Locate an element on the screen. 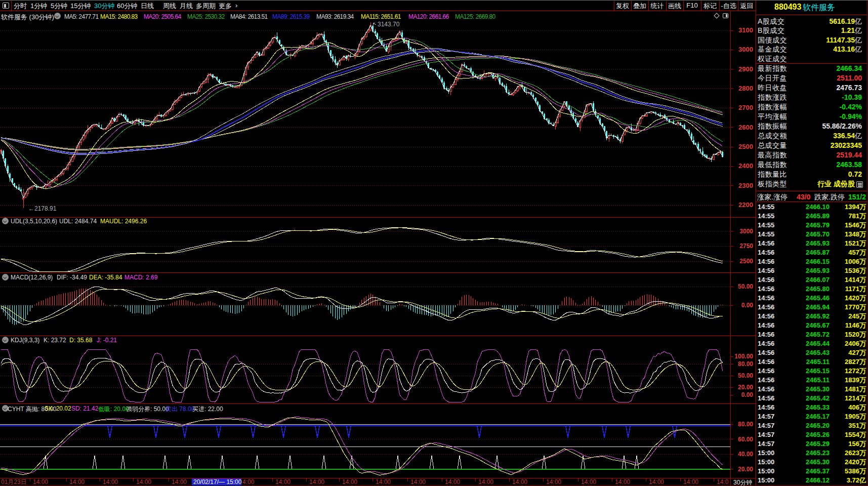  svg-text: 4:00 is located at coordinates (249, 482).